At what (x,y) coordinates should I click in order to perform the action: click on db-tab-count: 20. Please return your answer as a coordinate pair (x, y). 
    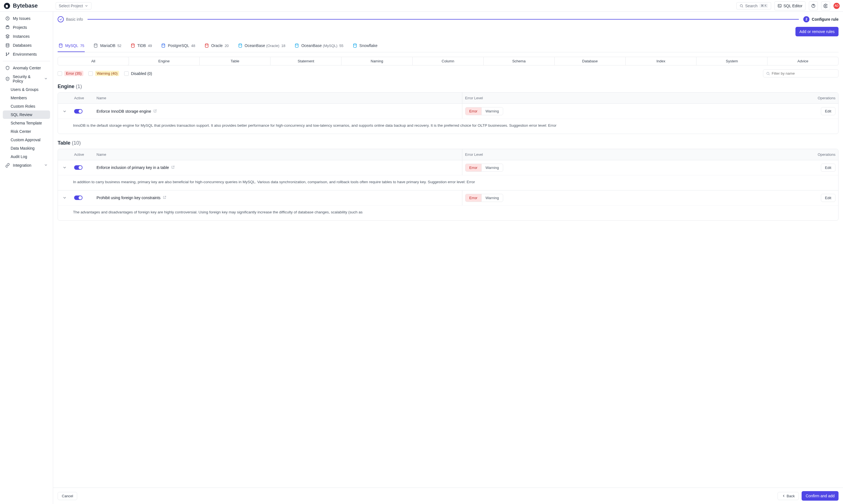
    Looking at the image, I should click on (227, 46).